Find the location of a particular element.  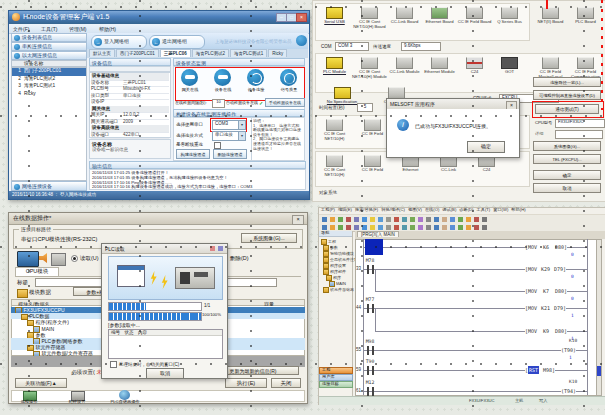

output-log: 2016/11/03 17:01:25 设备连接通道打开！ 2016/11/03… is located at coordinates (198, 180).